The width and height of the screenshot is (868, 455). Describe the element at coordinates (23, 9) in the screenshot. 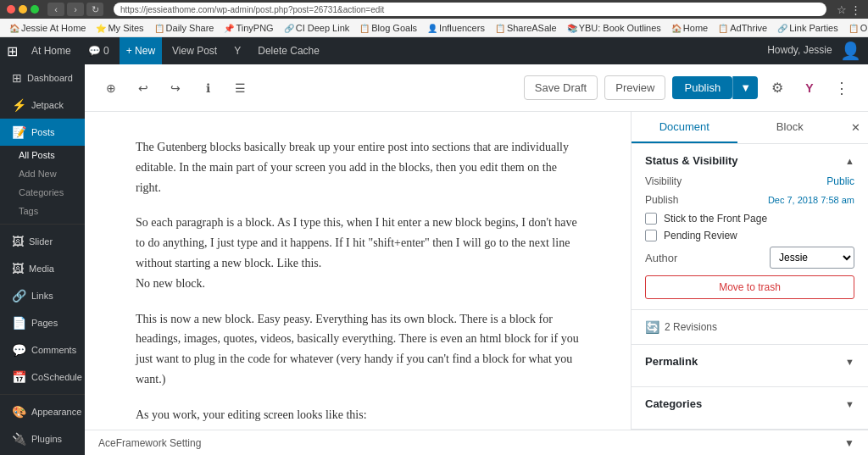

I see `minimize-dot` at that location.